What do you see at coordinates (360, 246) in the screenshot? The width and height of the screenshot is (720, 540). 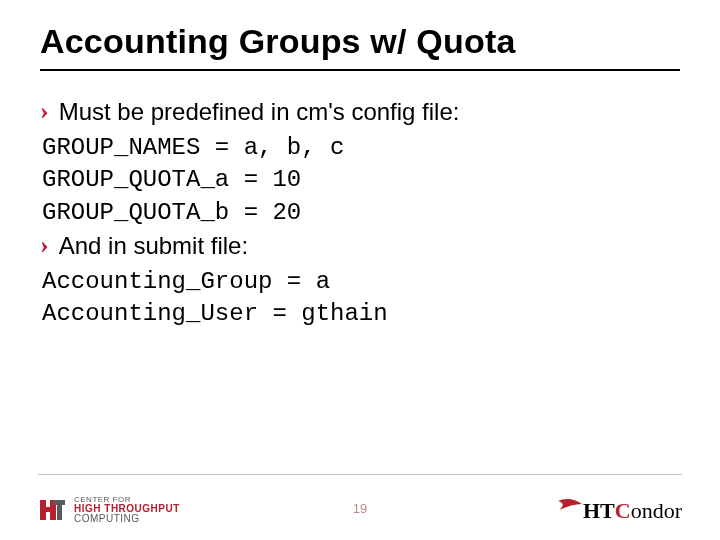 I see `bullet-item: › And in submit file:` at bounding box center [360, 246].